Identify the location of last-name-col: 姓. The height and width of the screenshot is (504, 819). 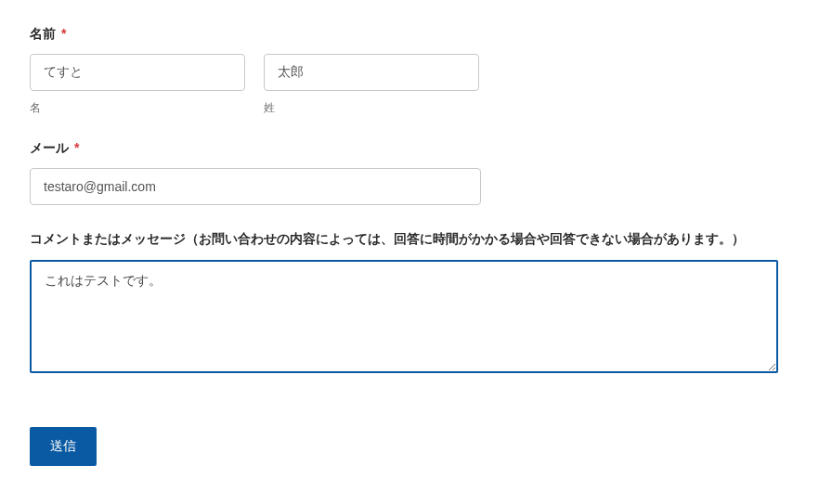
(371, 85).